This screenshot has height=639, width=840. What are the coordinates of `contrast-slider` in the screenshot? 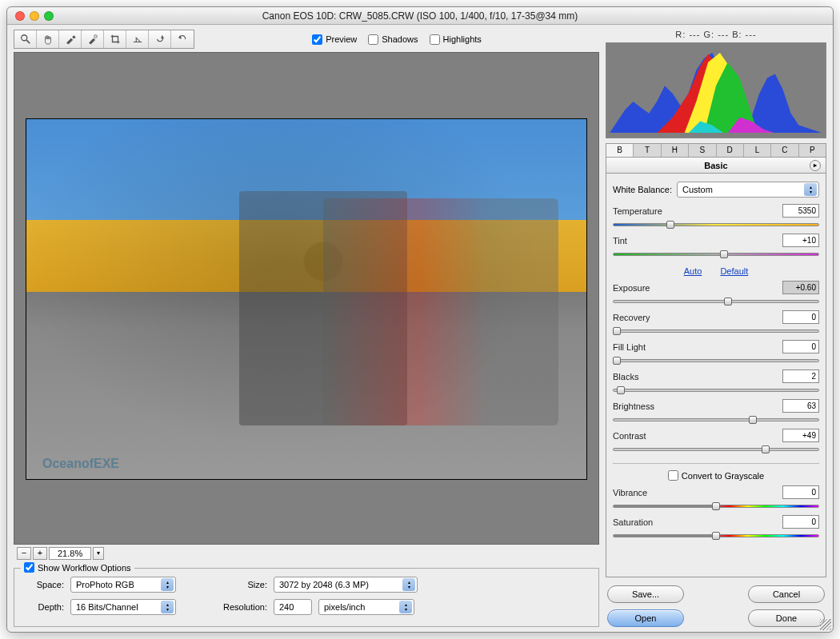 It's located at (716, 449).